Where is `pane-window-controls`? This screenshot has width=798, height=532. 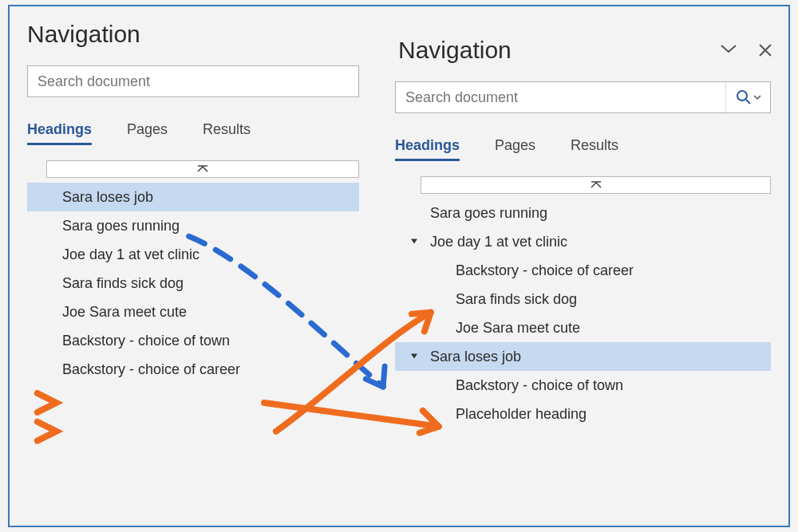
pane-window-controls is located at coordinates (746, 50).